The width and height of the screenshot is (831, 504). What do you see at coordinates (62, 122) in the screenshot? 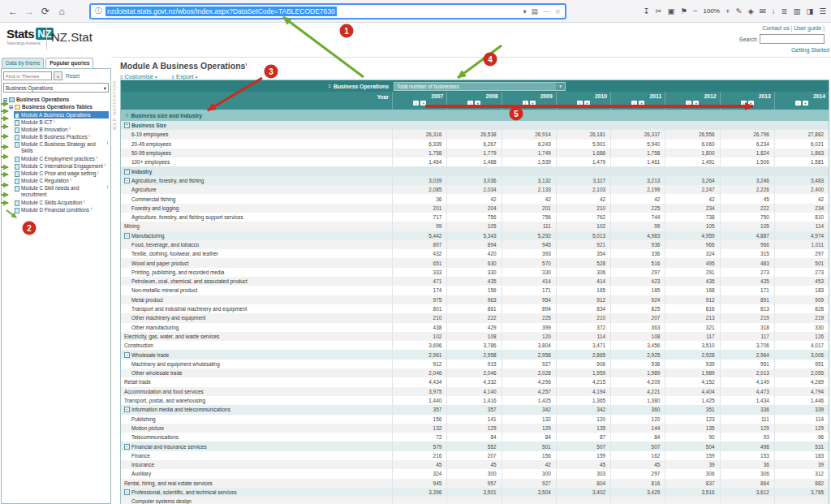
I see `sidebar-item: Module B ICTi` at bounding box center [62, 122].